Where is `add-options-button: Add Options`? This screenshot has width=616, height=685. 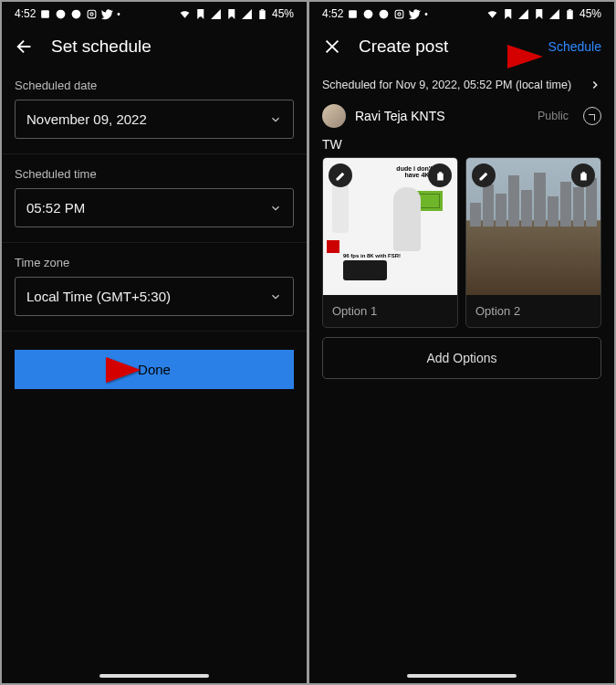
add-options-button: Add Options is located at coordinates (462, 358).